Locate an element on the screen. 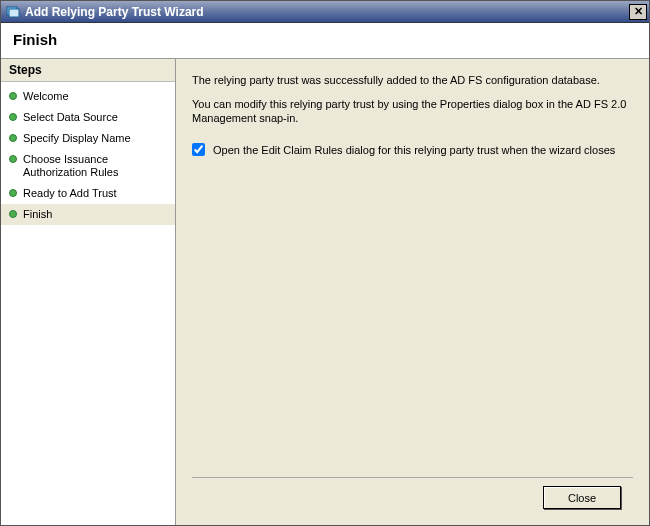  step-item: Specify Display Name is located at coordinates (88, 138).